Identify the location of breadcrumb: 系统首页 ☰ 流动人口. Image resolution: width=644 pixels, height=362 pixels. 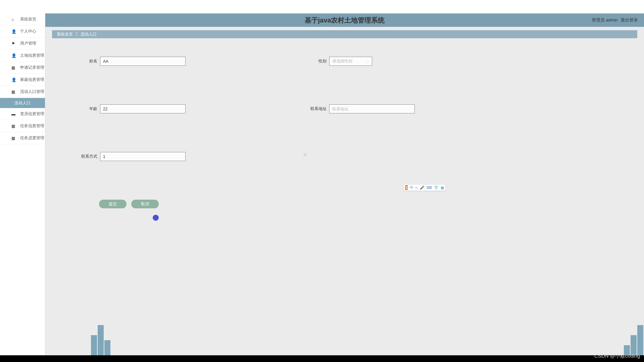
(345, 34).